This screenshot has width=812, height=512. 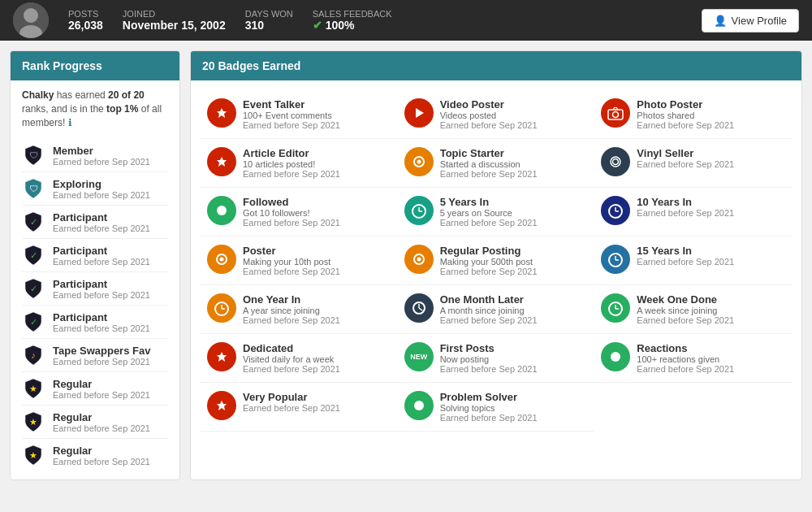 What do you see at coordinates (489, 299) in the screenshot?
I see `badge-name: One Month Later` at bounding box center [489, 299].